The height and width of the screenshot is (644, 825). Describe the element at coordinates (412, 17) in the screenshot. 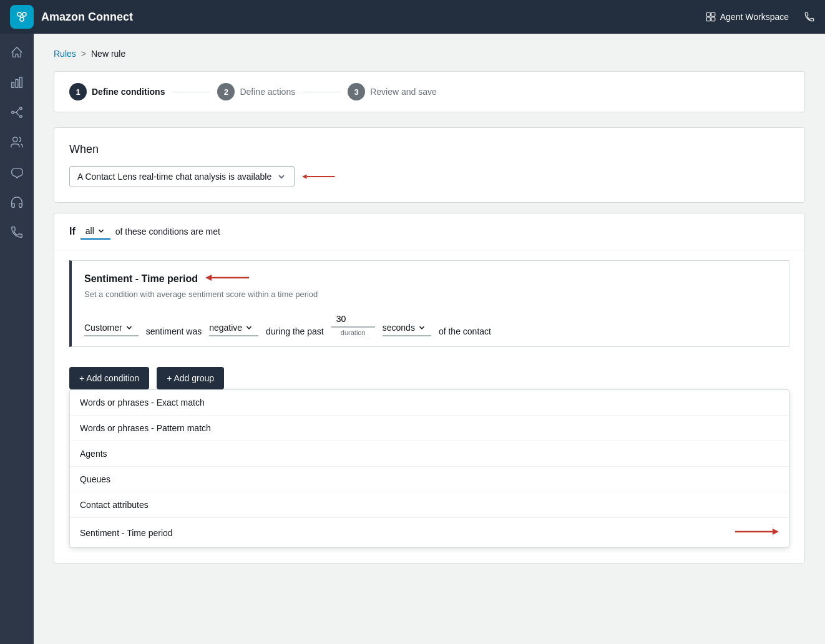

I see `top-nav: Amazon Connect Agent Workspace` at that location.